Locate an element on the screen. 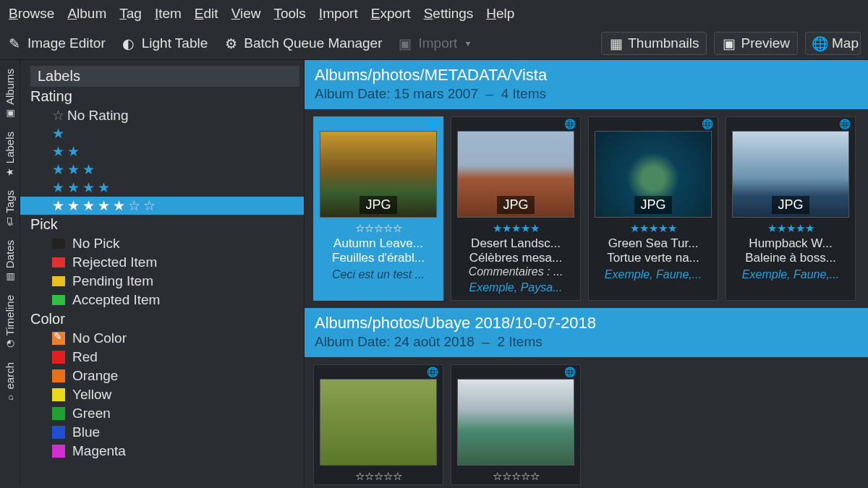 This screenshot has width=868, height=488. thumbnail-tags: Exemple, Faune,... is located at coordinates (653, 276).